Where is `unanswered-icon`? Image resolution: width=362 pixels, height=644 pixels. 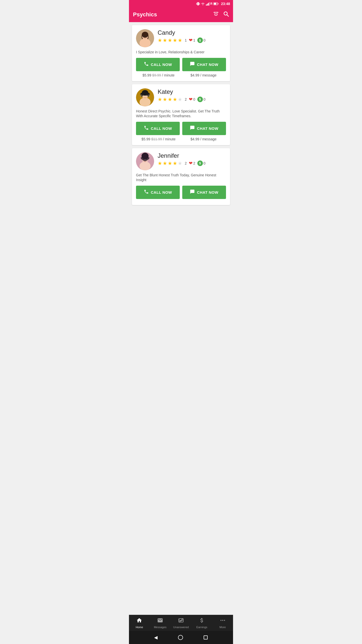 unanswered-icon is located at coordinates (181, 621).